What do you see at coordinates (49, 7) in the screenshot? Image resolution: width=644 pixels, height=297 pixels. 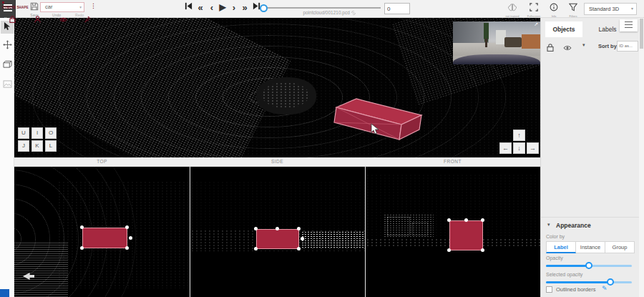 I see `object-class-value: car` at bounding box center [49, 7].